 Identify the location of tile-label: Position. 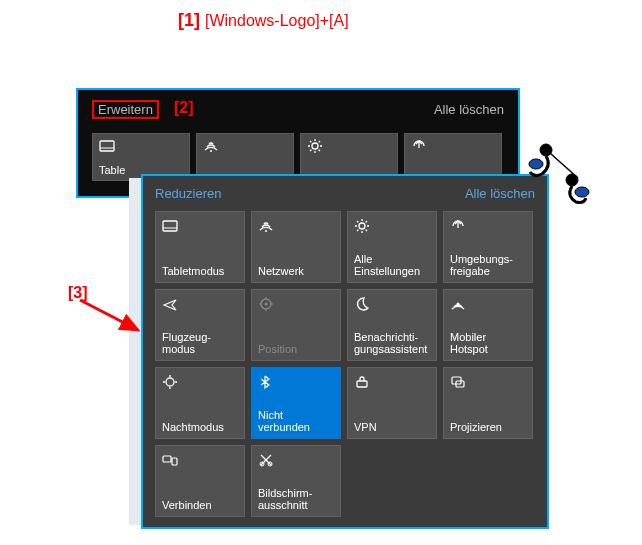
(296, 350).